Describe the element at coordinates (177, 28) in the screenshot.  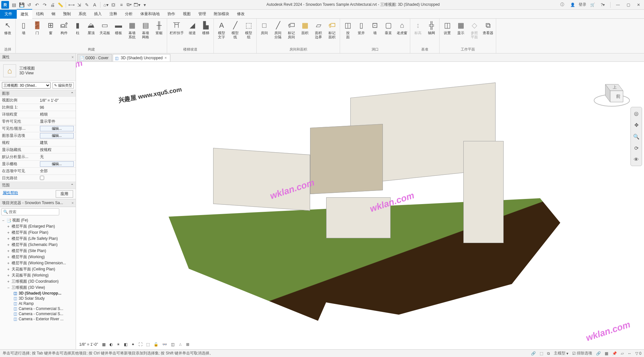
I see `railing-button: ⛩栏杆扶手` at that location.